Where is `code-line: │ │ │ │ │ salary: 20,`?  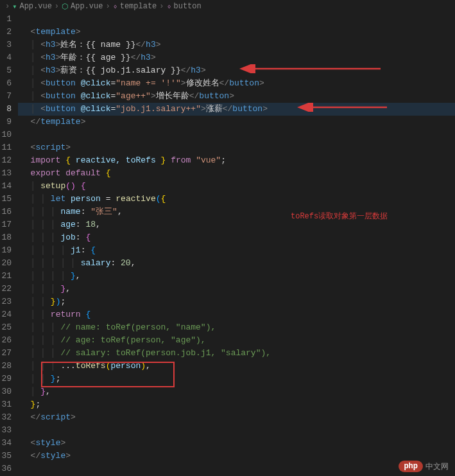
code-line: │ │ │ │ │ salary: 20, is located at coordinates (236, 263).